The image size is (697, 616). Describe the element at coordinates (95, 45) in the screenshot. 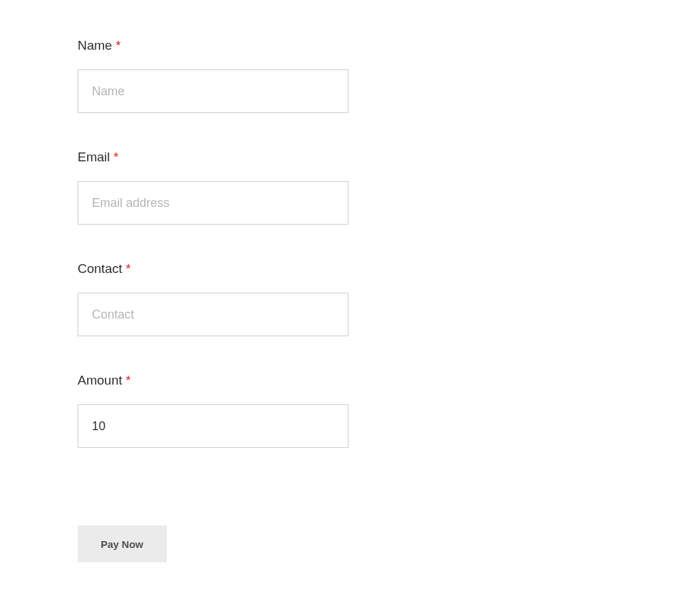

I see `name-label-text: Name` at that location.